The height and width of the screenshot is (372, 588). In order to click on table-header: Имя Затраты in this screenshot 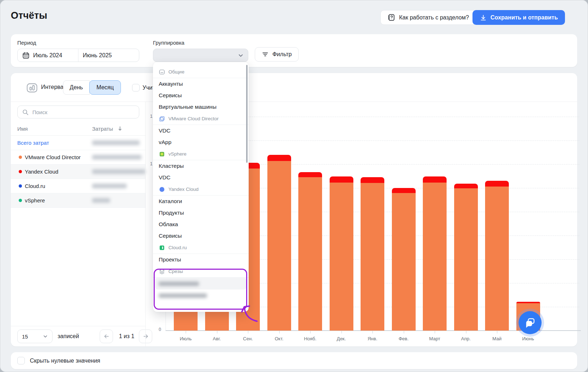, I will do `click(78, 129)`.